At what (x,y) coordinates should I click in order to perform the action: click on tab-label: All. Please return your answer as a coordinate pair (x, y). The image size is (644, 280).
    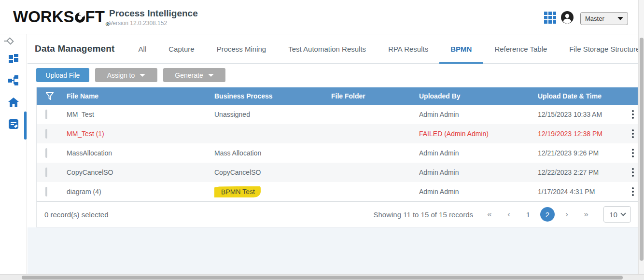
    Looking at the image, I should click on (143, 49).